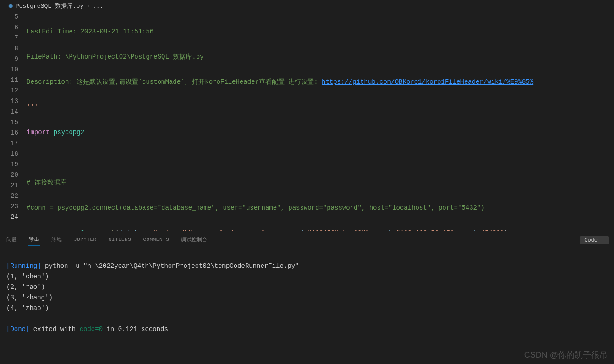 This screenshot has height=364, width=614. Describe the element at coordinates (9, 112) in the screenshot. I see `line-number: 14` at that location.